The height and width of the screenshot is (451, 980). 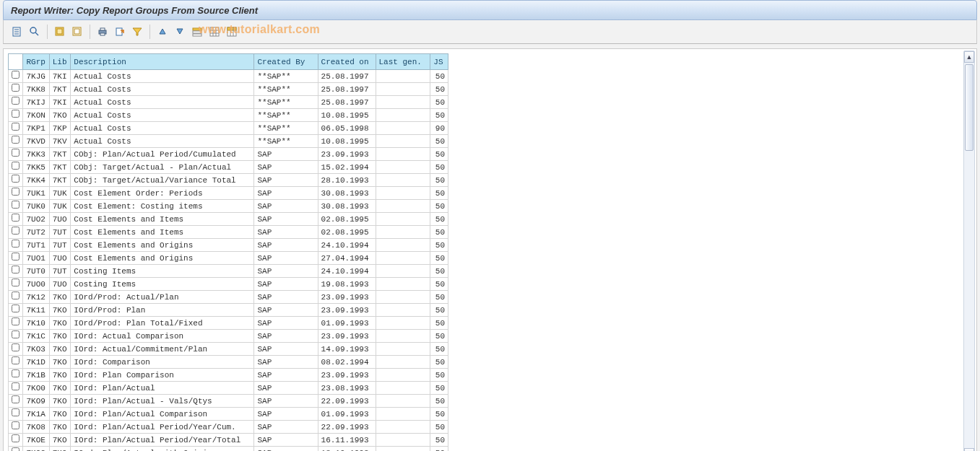 I want to click on table-row: 7KO97KOIOrd: Plan/Actual - Vals/QtysSAP2…, so click(x=228, y=401).